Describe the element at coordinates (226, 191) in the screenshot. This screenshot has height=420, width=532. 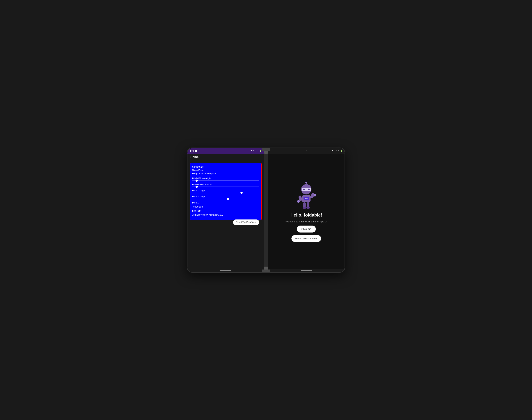
I see `pane1-length-label: Pane1Length` at that location.